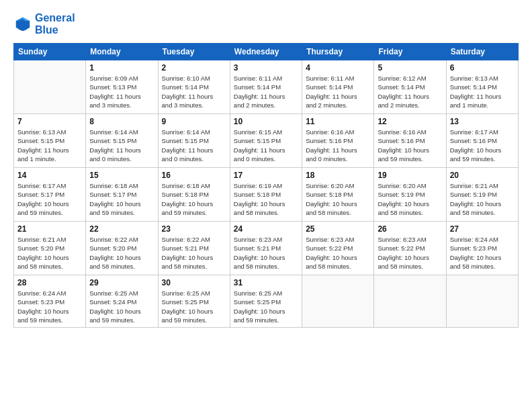 The height and width of the screenshot is (411, 532). I want to click on day-number: 24, so click(266, 229).